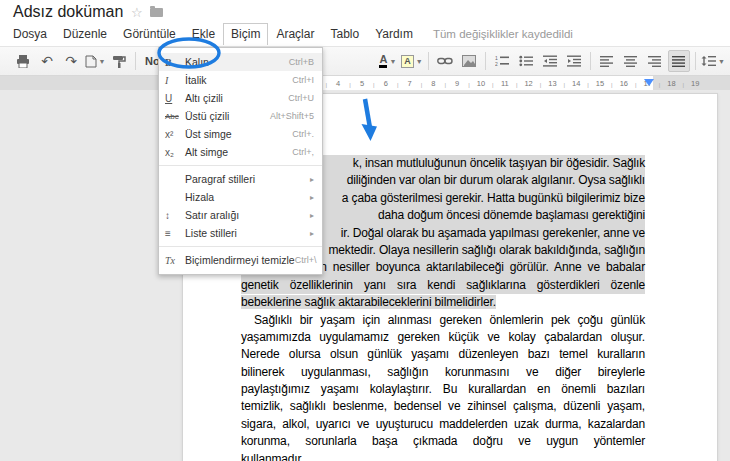  Describe the element at coordinates (248, 215) in the screenshot. I see `menu-item-label: Satır aralığı` at that location.